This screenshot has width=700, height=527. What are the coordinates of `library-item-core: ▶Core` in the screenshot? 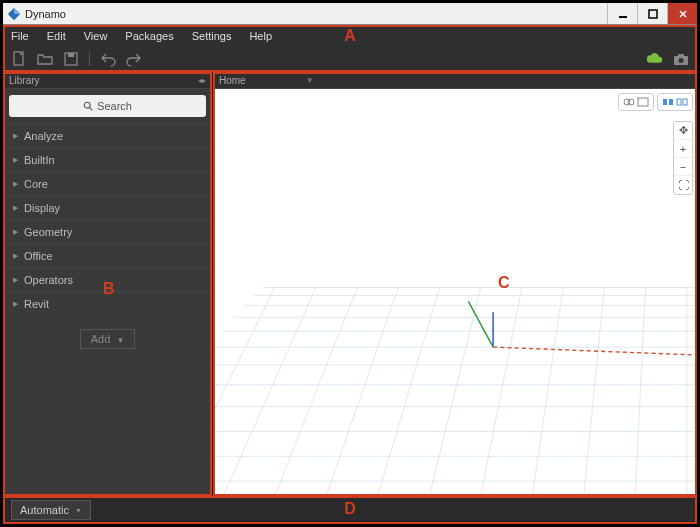 It's located at (108, 183).